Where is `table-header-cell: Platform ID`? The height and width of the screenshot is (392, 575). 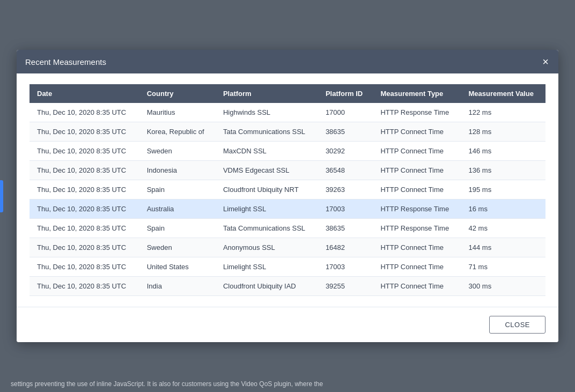
table-header-cell: Platform ID is located at coordinates (345, 93).